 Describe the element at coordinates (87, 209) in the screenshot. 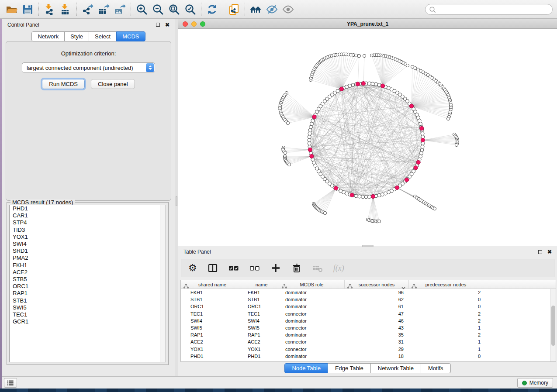

I see `result-node-item: PHD1` at that location.